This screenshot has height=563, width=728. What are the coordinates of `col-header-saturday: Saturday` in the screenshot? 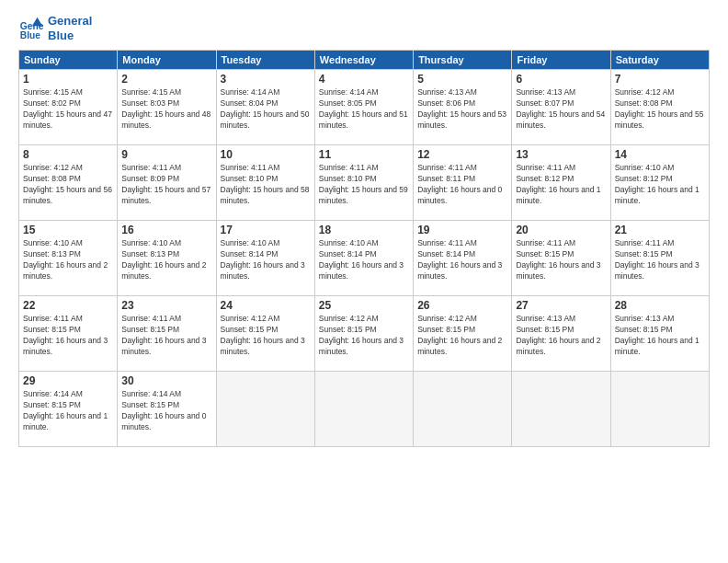 It's located at (660, 61).